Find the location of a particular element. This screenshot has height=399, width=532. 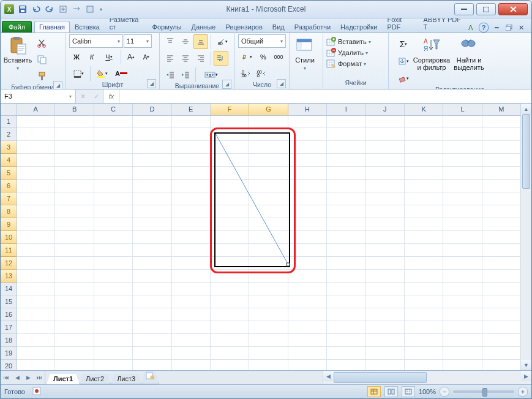

tab-data: Данные is located at coordinates (203, 27).